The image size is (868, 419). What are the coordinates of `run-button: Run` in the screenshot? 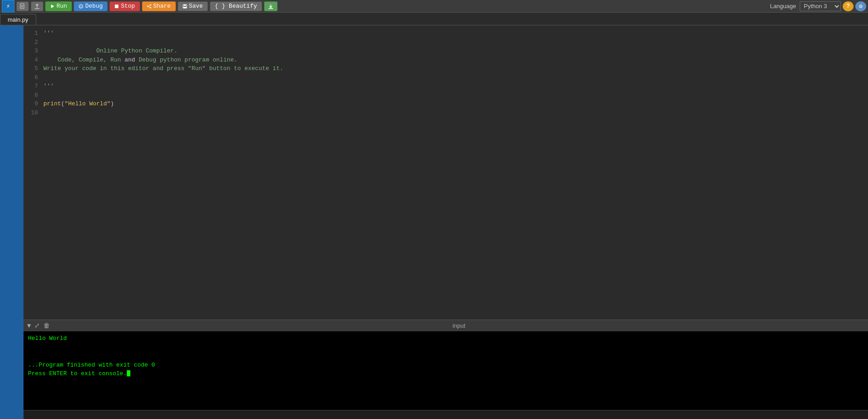 It's located at (59, 6).